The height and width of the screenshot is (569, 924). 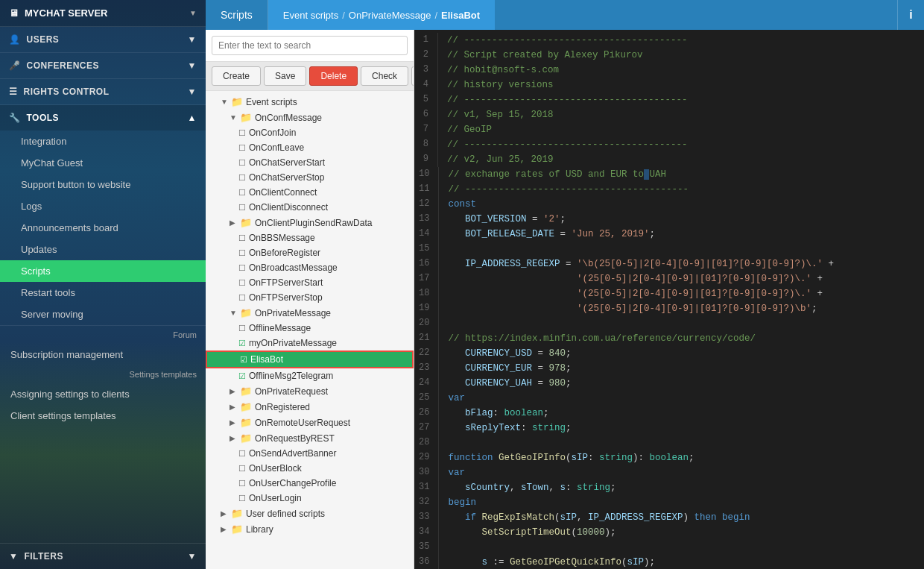 What do you see at coordinates (233, 407) in the screenshot?
I see `expand-icon: ▶` at bounding box center [233, 407].